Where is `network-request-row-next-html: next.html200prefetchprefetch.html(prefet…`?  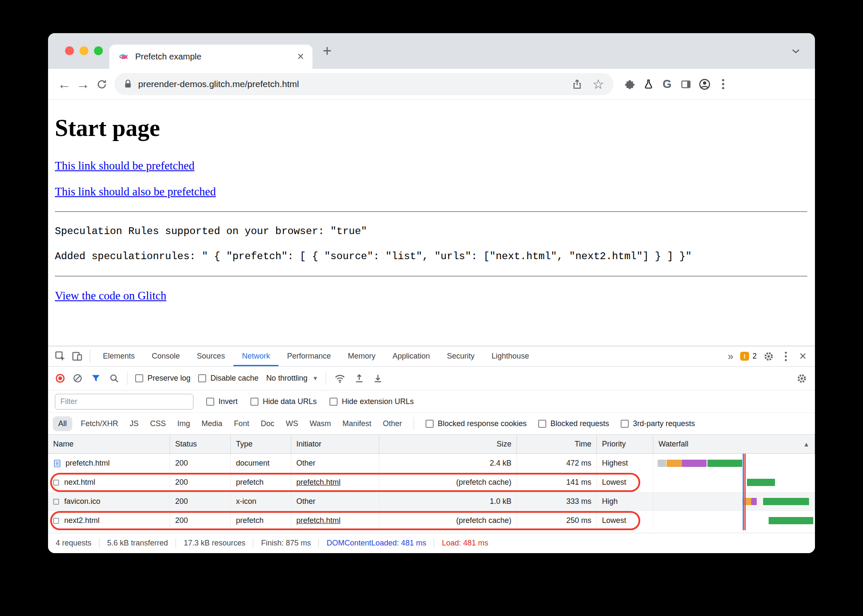 network-request-row-next-html: next.html200prefetchprefetch.html(prefet… is located at coordinates (432, 483).